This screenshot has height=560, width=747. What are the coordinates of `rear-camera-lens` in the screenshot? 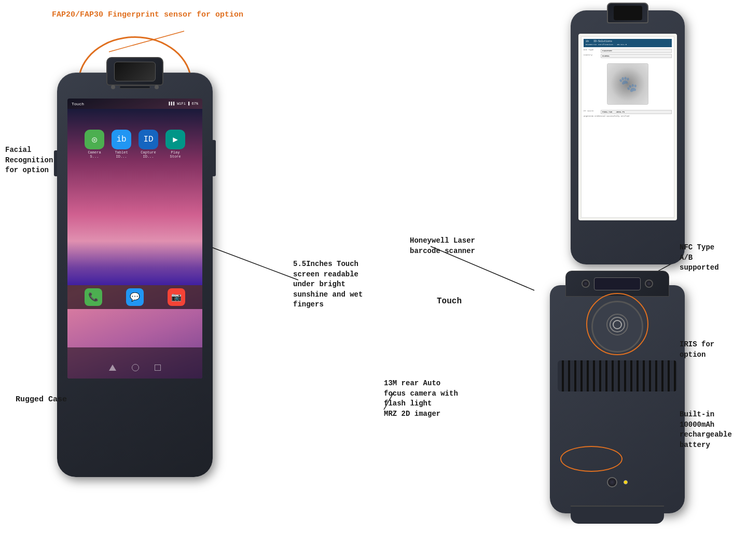 It's located at (612, 482).